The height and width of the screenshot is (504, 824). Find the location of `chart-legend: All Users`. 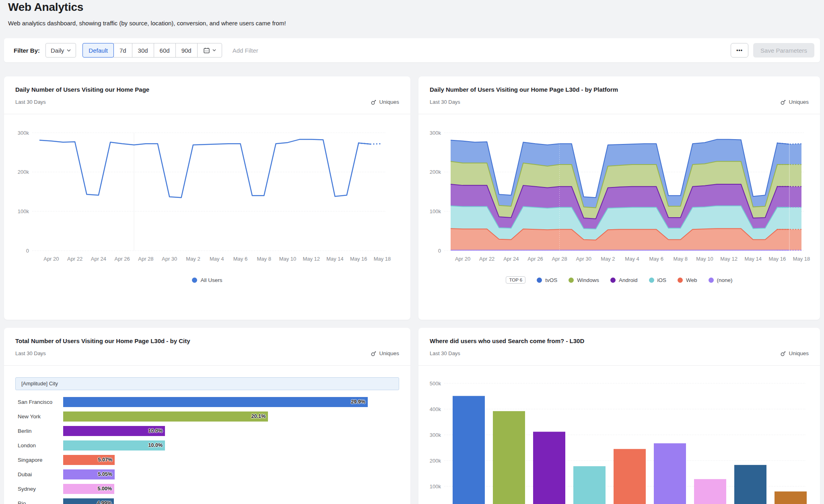

chart-legend: All Users is located at coordinates (207, 280).